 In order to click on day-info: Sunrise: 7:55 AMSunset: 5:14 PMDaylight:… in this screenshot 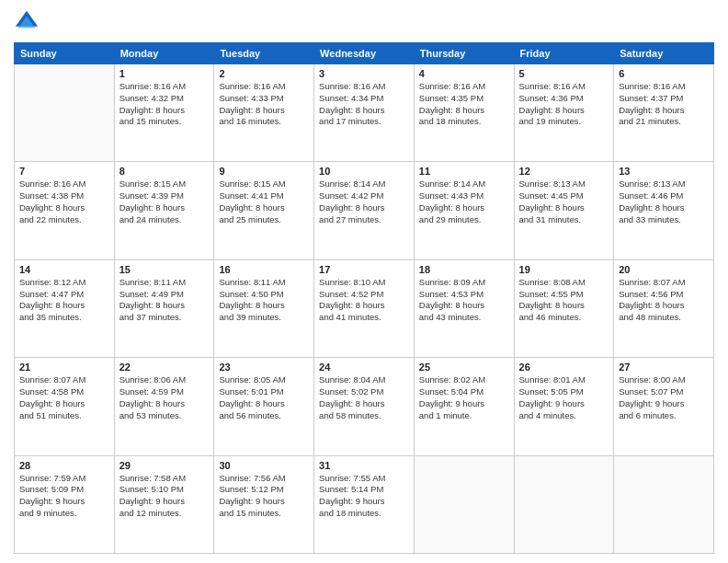, I will do `click(364, 497)`.